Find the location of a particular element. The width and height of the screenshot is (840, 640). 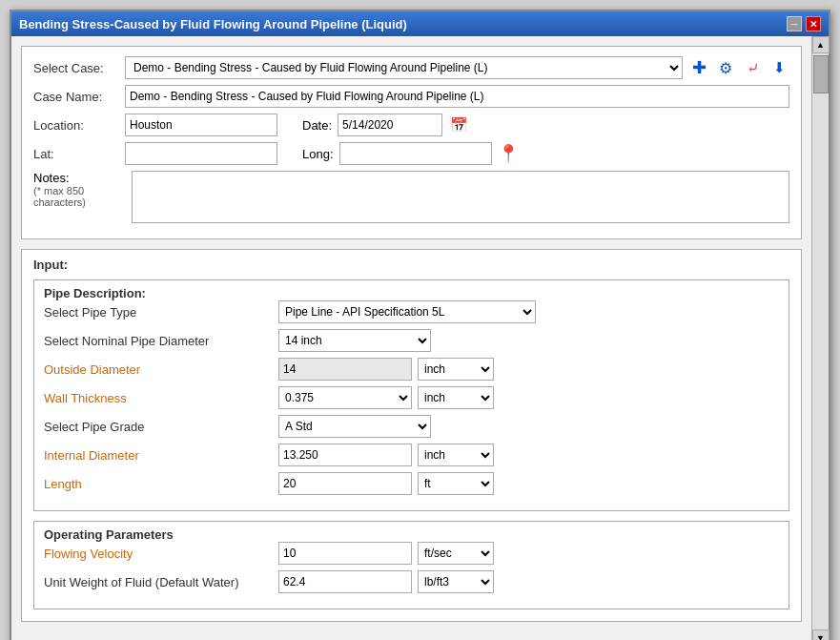

share-button: ⤶ is located at coordinates (752, 68).